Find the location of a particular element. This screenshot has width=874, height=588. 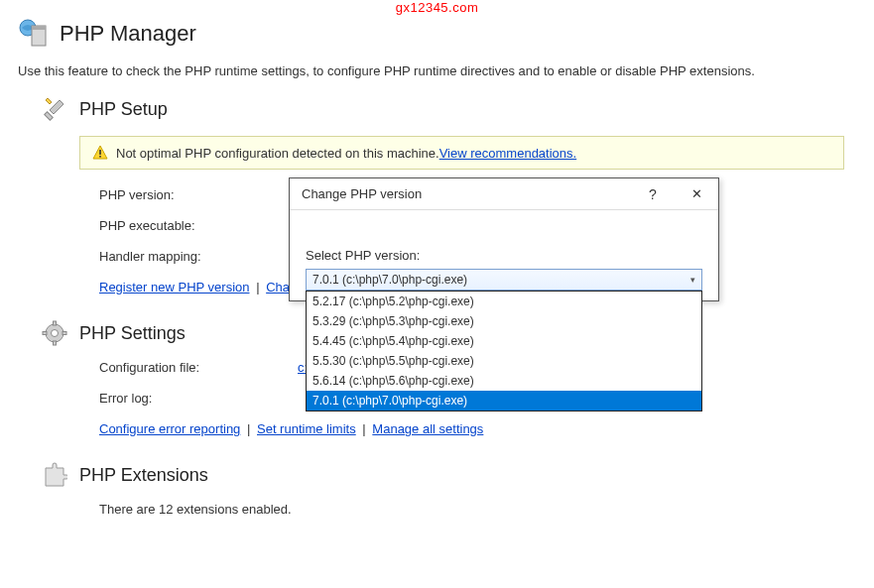

php-version-label: PHP version: is located at coordinates (198, 194).